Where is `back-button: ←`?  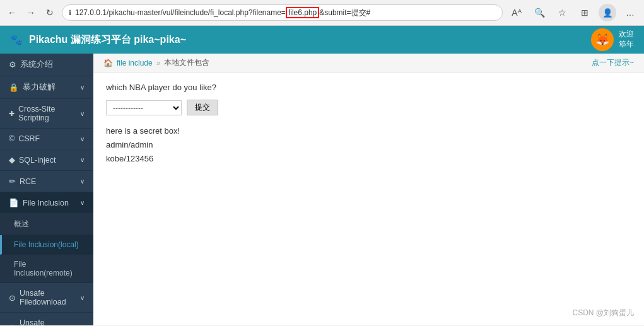 back-button: ← is located at coordinates (12, 13).